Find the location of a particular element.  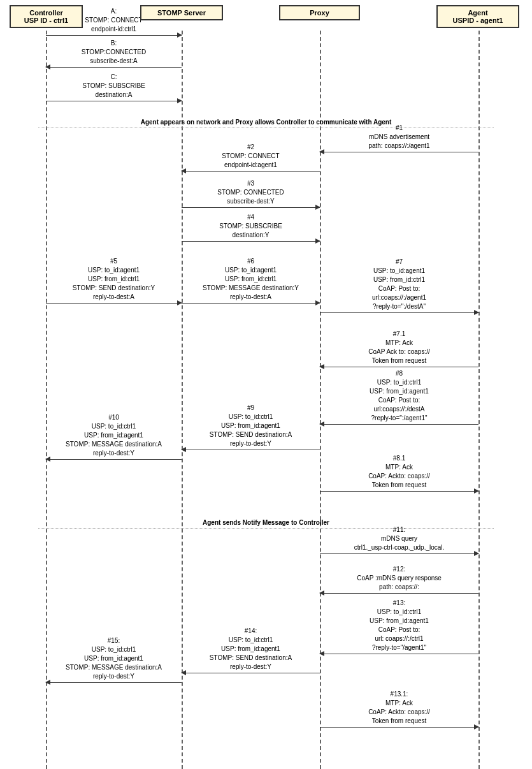

actor-agent: AgentUSPID - agent1 is located at coordinates (478, 17).